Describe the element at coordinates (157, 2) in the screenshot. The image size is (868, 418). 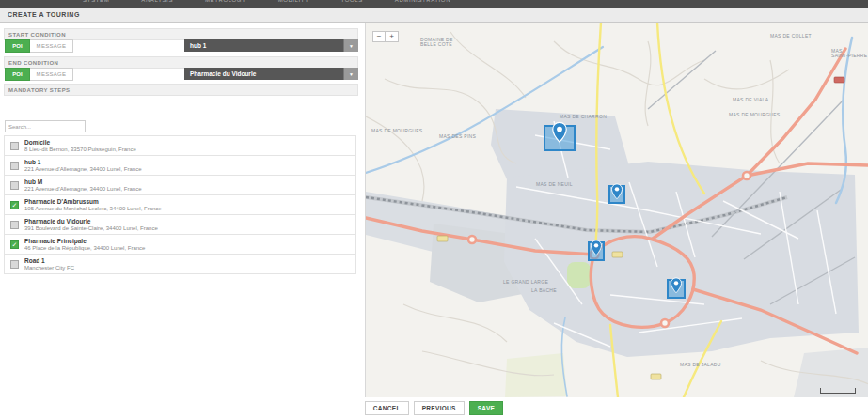
I see `nav-item-analysis: ANALYSIS` at that location.